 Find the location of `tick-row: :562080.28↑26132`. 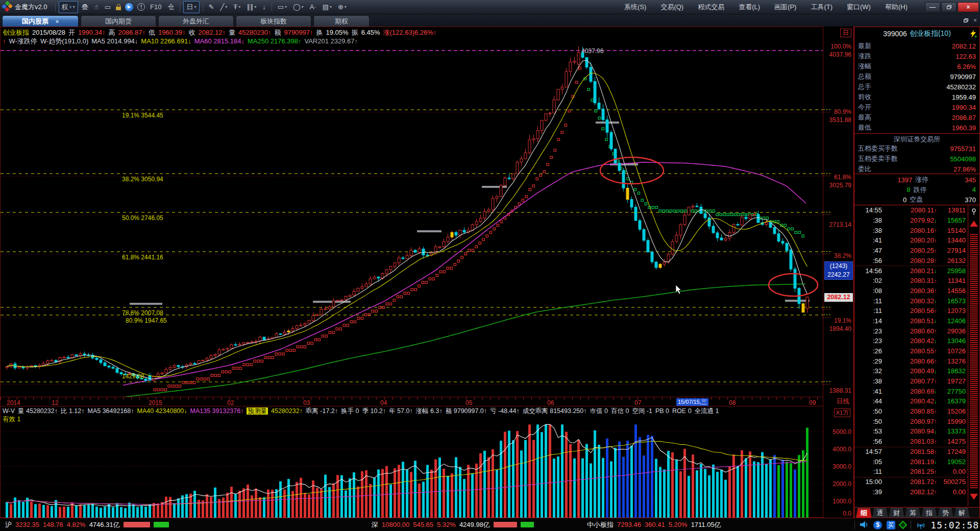

tick-row: :562080.28↑26132 is located at coordinates (911, 260).